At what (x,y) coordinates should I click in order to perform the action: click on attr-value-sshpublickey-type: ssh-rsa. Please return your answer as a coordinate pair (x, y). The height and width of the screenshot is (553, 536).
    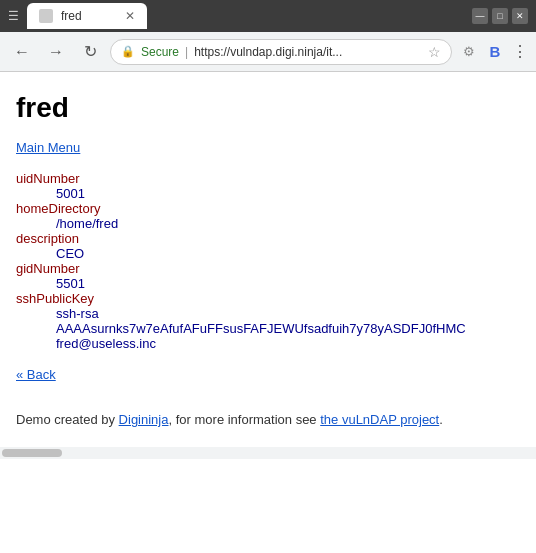
    Looking at the image, I should click on (268, 314).